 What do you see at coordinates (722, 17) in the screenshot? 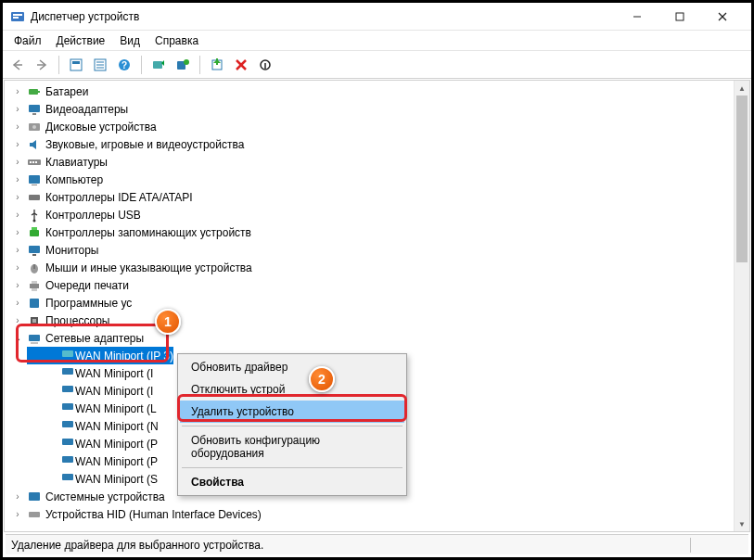
I see `close-button` at bounding box center [722, 17].